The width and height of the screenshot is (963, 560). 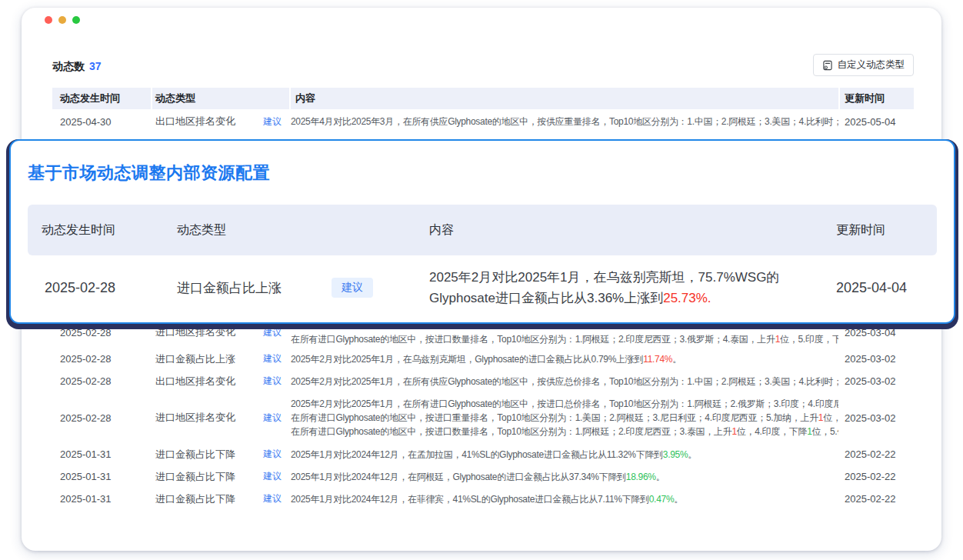 I want to click on table-row: 2025-02-28进口金额占比上涨建议2025年2月对比2025年1月，在乌兹…, so click(x=483, y=358).